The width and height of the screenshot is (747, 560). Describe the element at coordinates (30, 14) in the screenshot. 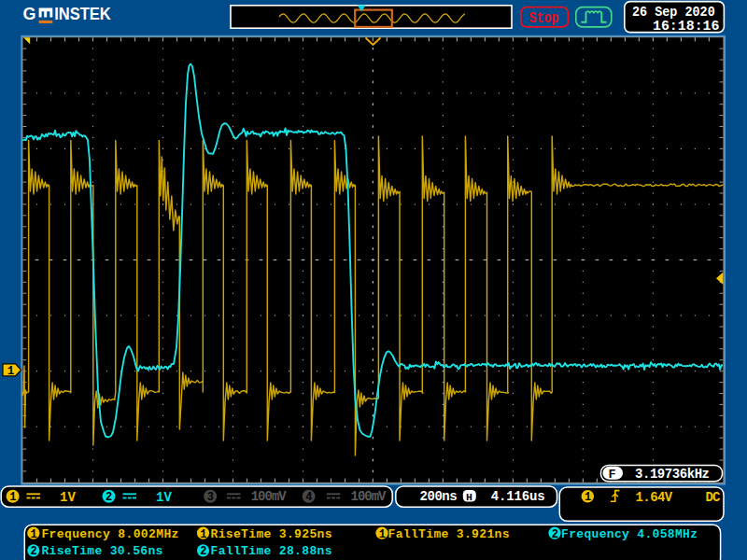

I see `svg-text: G` at that location.